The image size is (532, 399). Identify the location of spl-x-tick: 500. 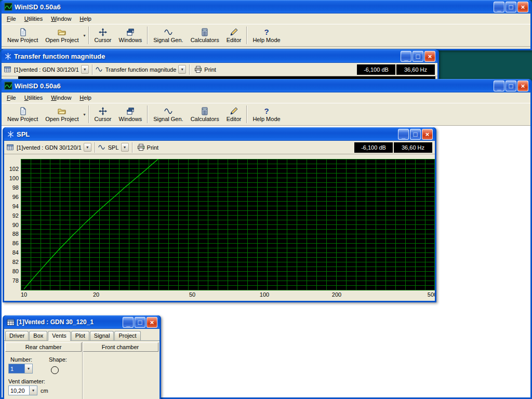
(430, 295).